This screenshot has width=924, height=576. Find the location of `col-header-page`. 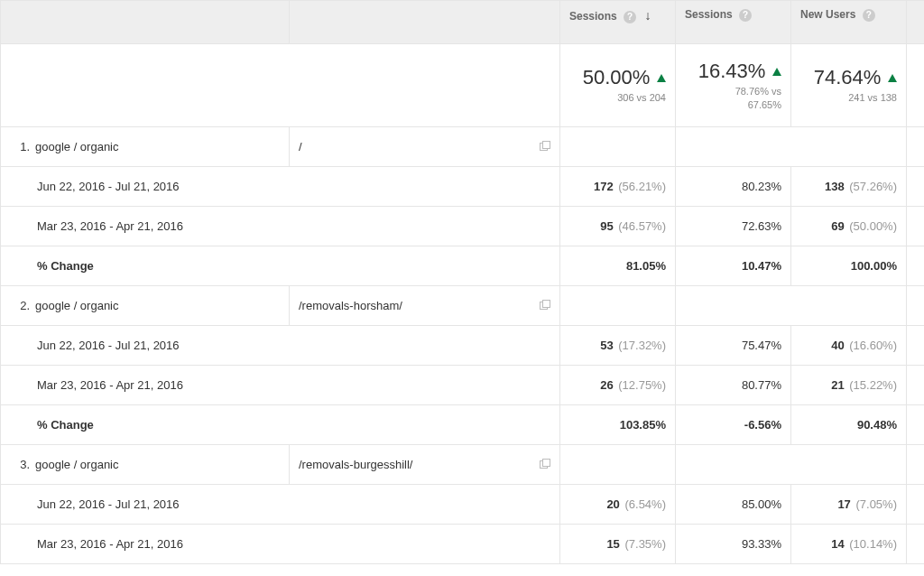

col-header-page is located at coordinates (425, 23).